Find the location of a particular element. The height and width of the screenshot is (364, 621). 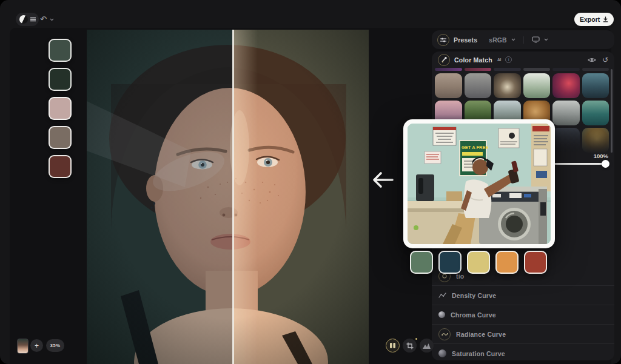

undo-history-chevron-icon is located at coordinates (52, 19).